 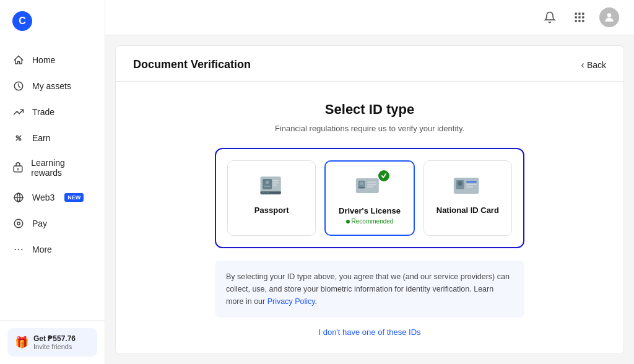 I want to click on web3-icon, so click(x=19, y=197).